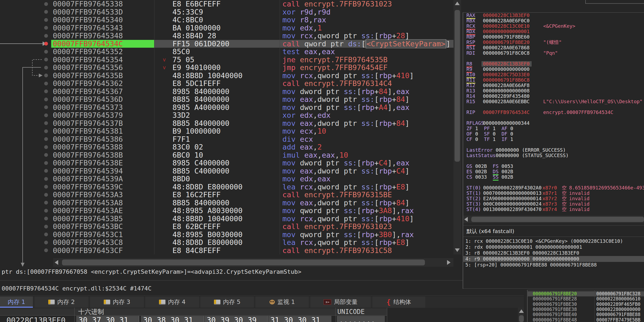 The height and width of the screenshot is (322, 644). Describe the element at coordinates (586, 309) in the screenshot. I see `stack-row: 0000006791F8BE380000022800000000` at that location.